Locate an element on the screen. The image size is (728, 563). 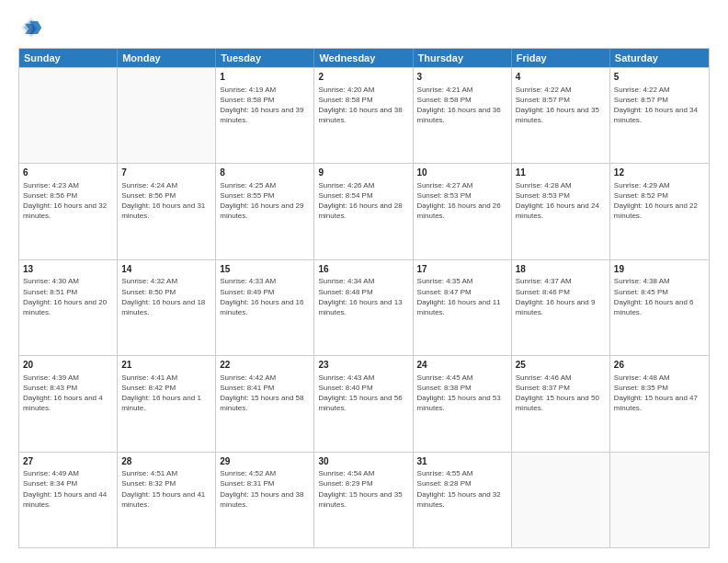
day-number: 27 is located at coordinates (68, 462).